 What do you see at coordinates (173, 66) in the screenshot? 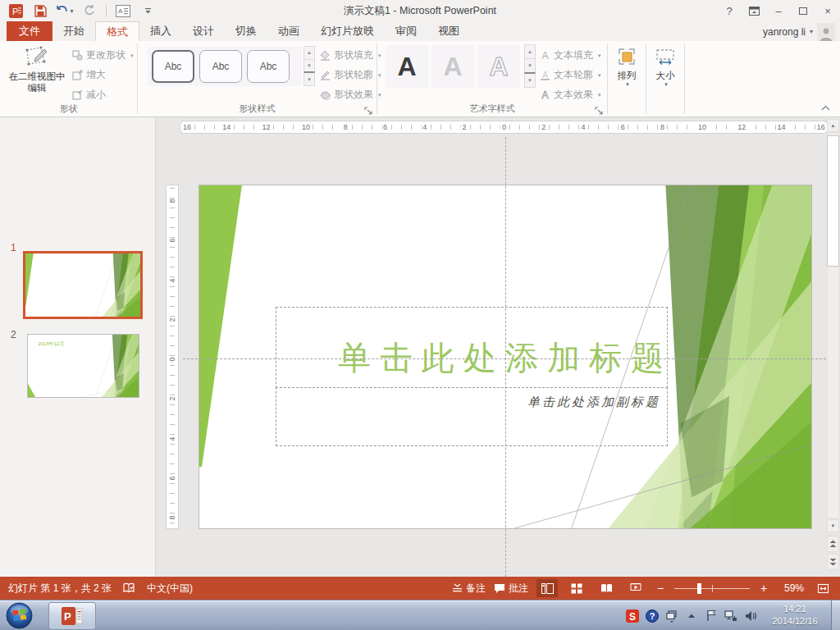
I see `shape-style-option-1: Abc` at bounding box center [173, 66].